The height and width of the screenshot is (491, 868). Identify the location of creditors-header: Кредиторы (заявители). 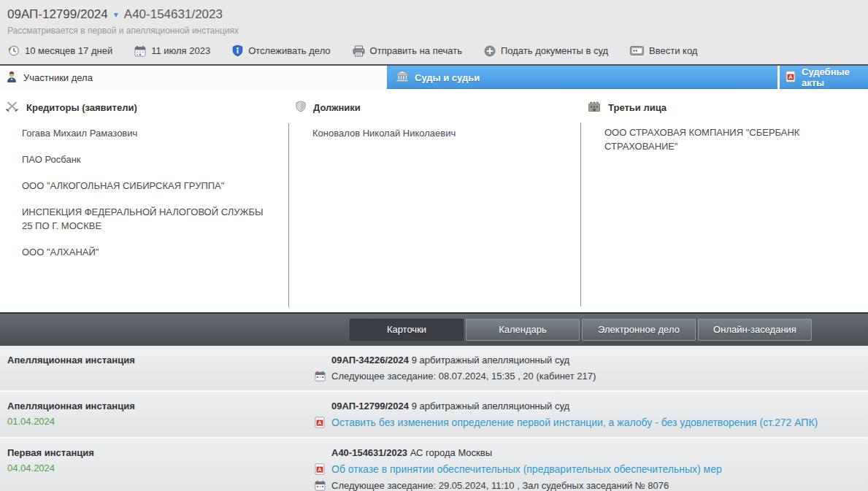
(145, 107).